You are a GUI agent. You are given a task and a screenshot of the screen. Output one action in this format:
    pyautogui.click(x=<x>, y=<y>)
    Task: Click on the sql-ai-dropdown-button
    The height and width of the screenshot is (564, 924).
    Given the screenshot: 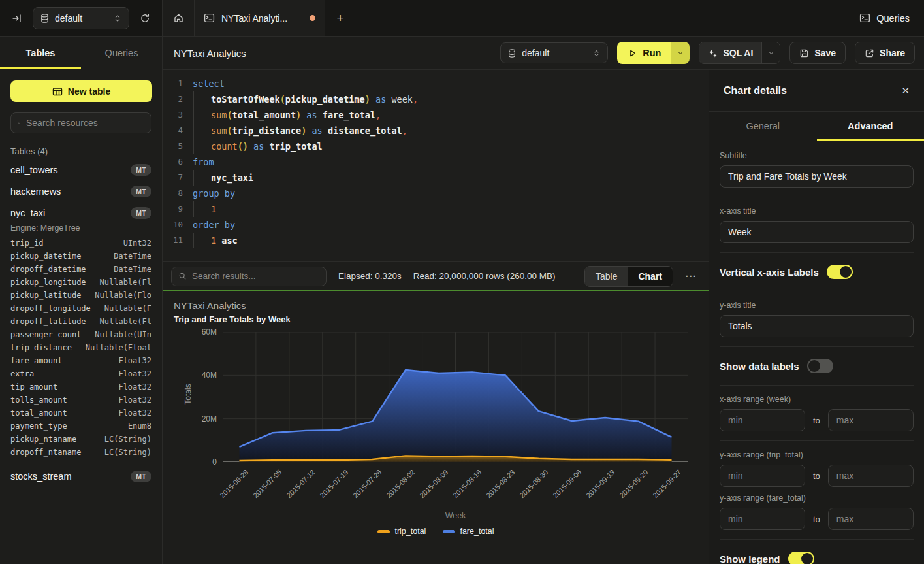 What is the action you would take?
    pyautogui.click(x=771, y=53)
    